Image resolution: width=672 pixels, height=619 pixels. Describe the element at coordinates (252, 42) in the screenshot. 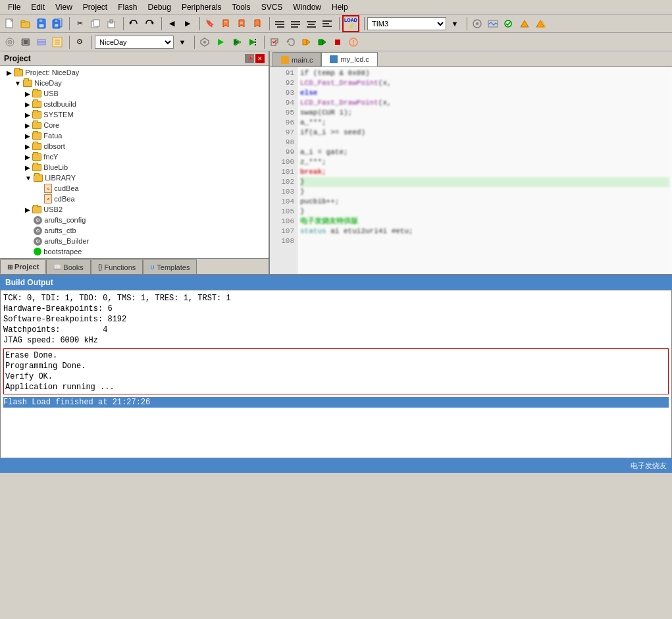

I see `project-link-button` at that location.